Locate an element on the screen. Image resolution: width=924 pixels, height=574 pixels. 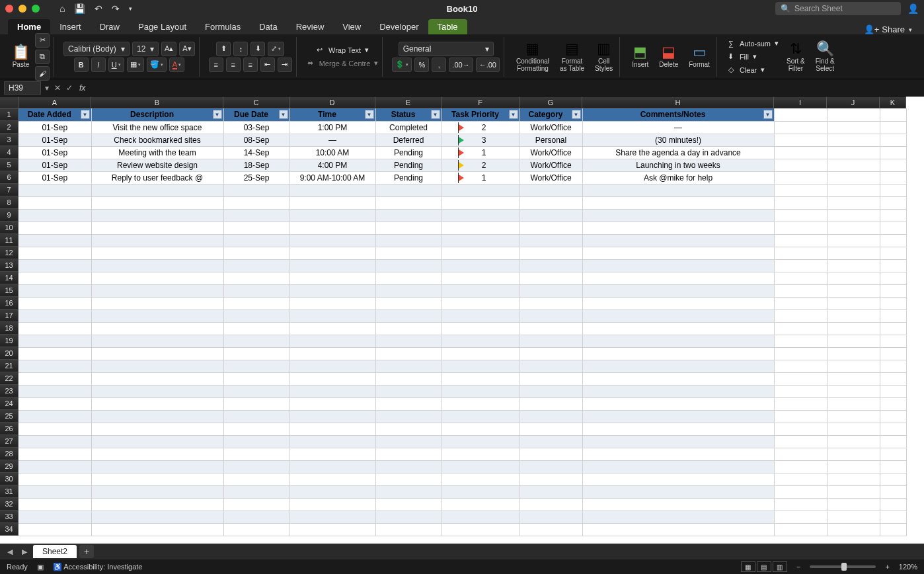
cell-E25 is located at coordinates (408, 417).